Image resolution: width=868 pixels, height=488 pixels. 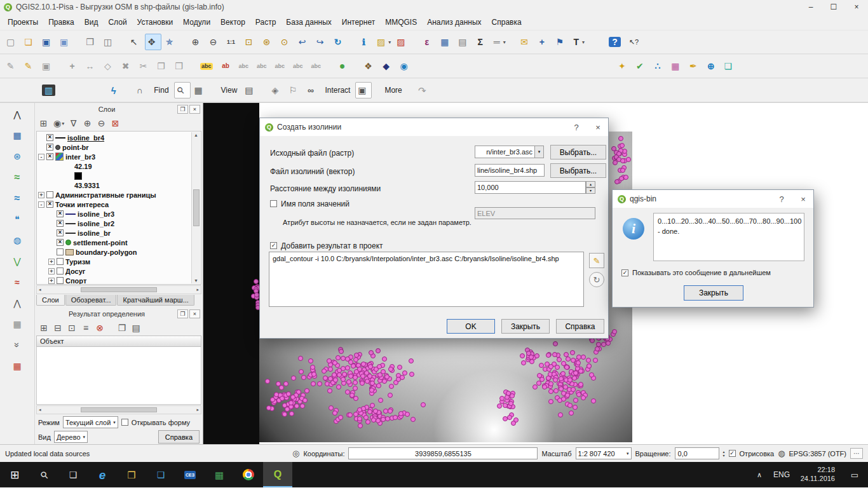 I want to click on new-composer-icon: ❒, so click(x=92, y=42).